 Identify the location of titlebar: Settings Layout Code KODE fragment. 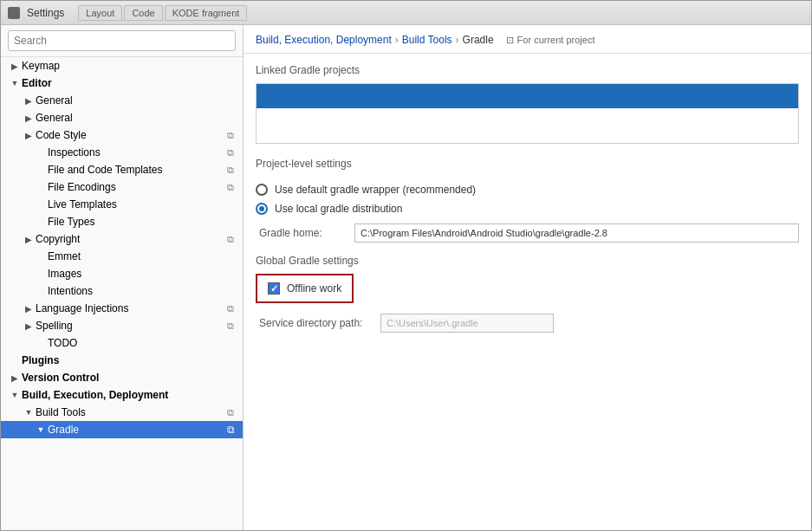
(406, 13).